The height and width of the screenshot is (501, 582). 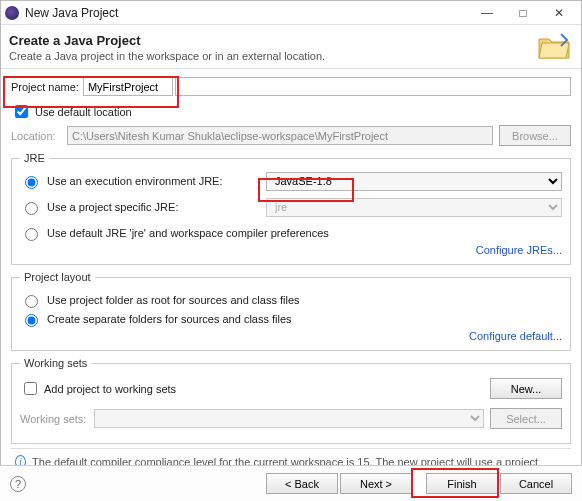 I want to click on jre-default-label: Use default JRE 'jre' and workspace comp…, so click(x=188, y=233).